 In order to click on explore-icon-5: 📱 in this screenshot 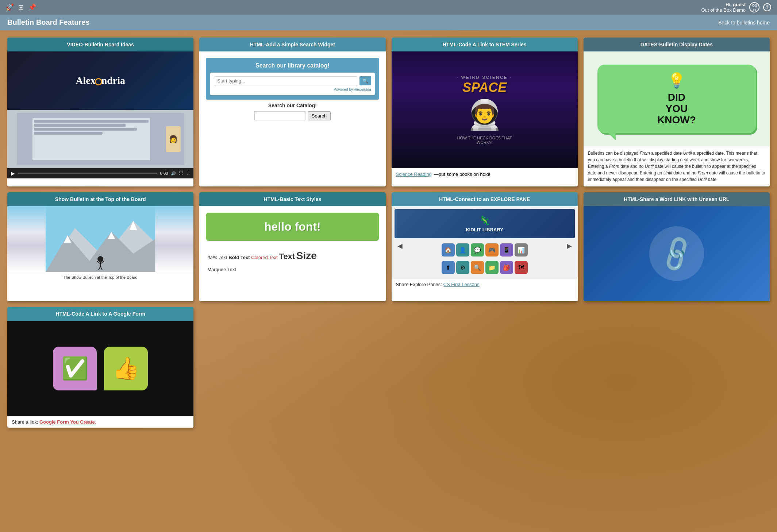, I will do `click(507, 250)`.